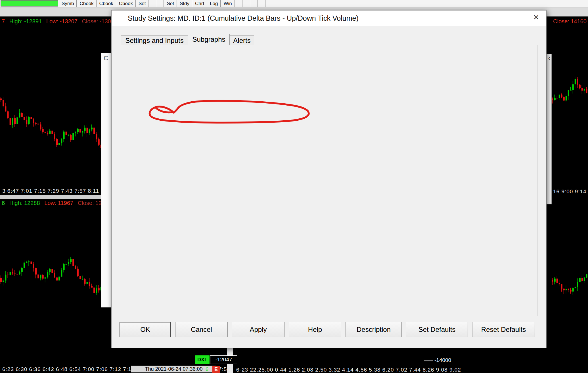 This screenshot has height=373, width=588. I want to click on hdr1-low: Low: -13207, so click(62, 21).